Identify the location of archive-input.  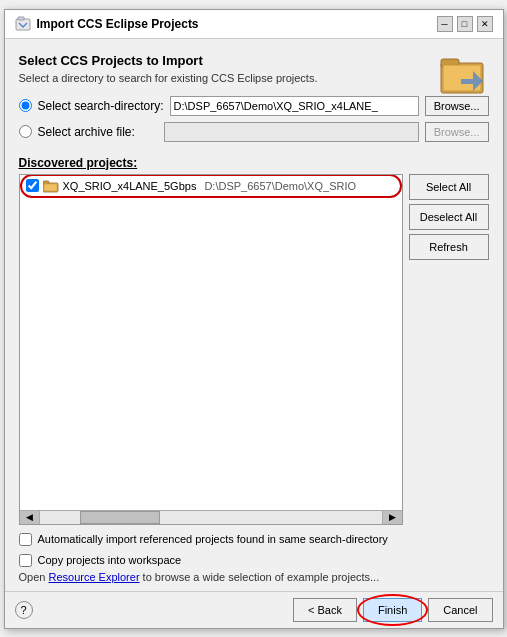
(292, 132).